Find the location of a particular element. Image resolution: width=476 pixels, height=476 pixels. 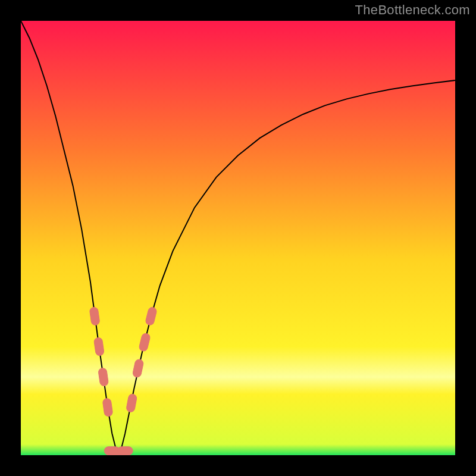

watermark-text: TheBottleneck.com is located at coordinates (413, 10).